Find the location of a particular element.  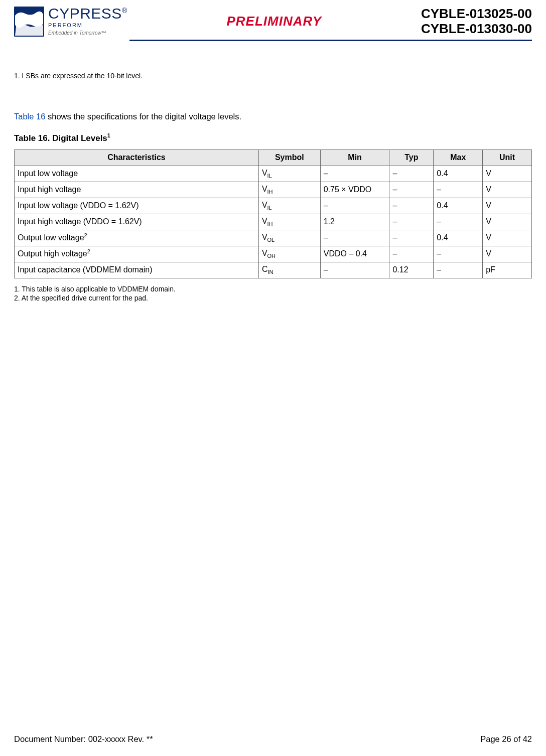

brand-name: CYPRESS® is located at coordinates (88, 14).